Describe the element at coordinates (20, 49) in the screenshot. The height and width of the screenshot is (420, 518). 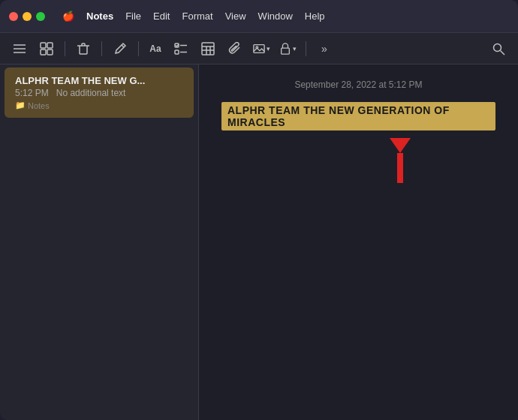
I see `list-view-button` at that location.